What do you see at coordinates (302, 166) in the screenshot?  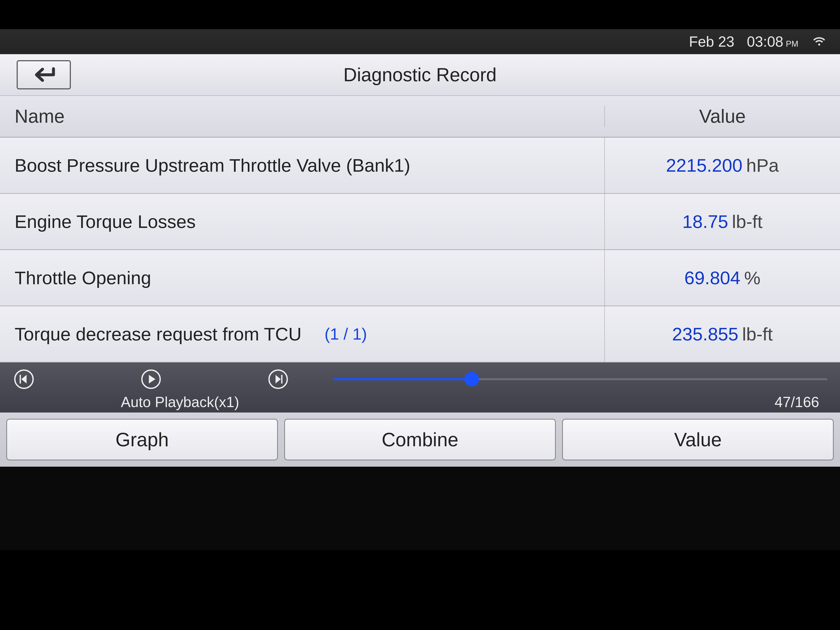 I see `row-name: Boost Pressure Upstream Throttle Valve (…` at bounding box center [302, 166].